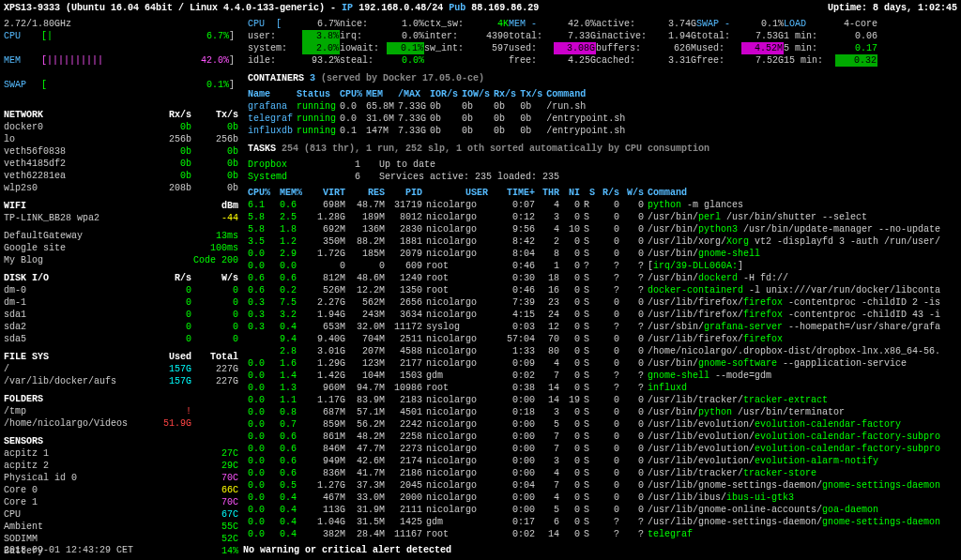 This screenshot has width=961, height=560. What do you see at coordinates (124, 478) in the screenshot?
I see `sensor-row: Physical id 070C` at bounding box center [124, 478].